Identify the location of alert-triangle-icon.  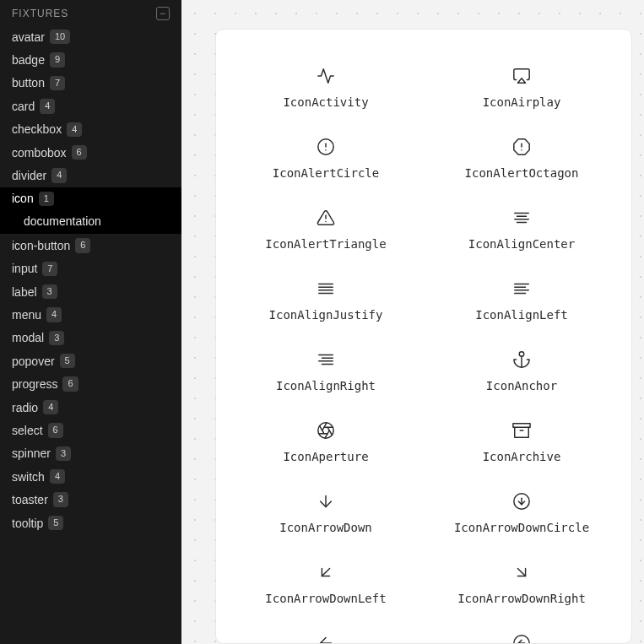
(326, 218).